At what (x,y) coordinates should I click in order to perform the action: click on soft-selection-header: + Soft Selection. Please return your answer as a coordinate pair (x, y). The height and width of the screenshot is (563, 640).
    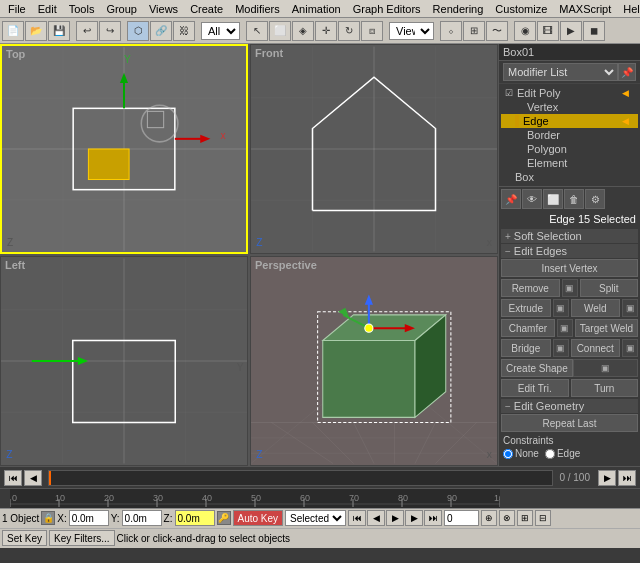
    Looking at the image, I should click on (570, 236).